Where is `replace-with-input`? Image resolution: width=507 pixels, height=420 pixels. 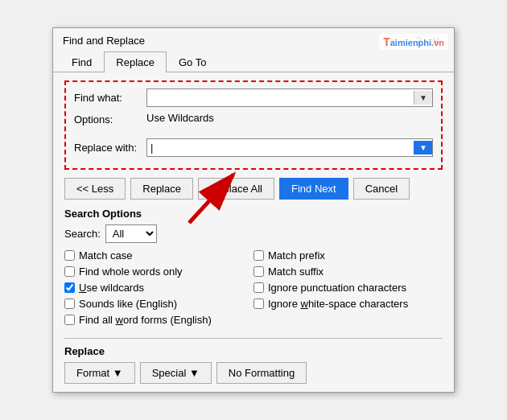 replace-with-input is located at coordinates (280, 148).